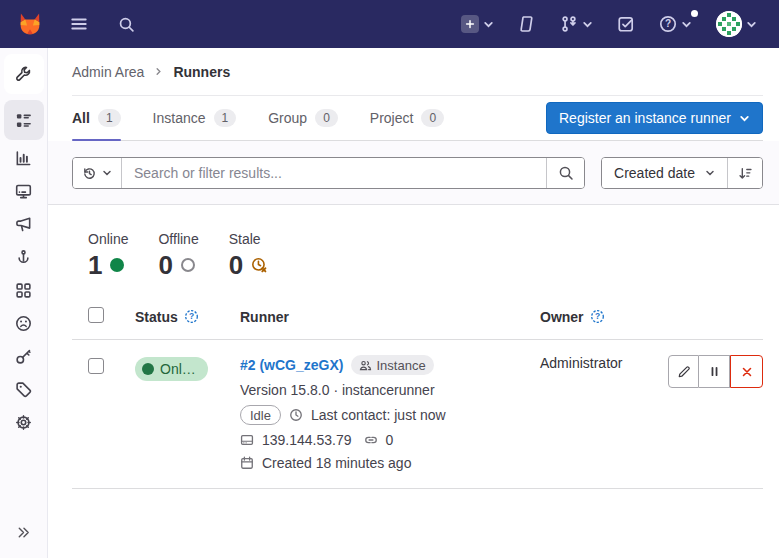  I want to click on edit-runner-button, so click(684, 372).